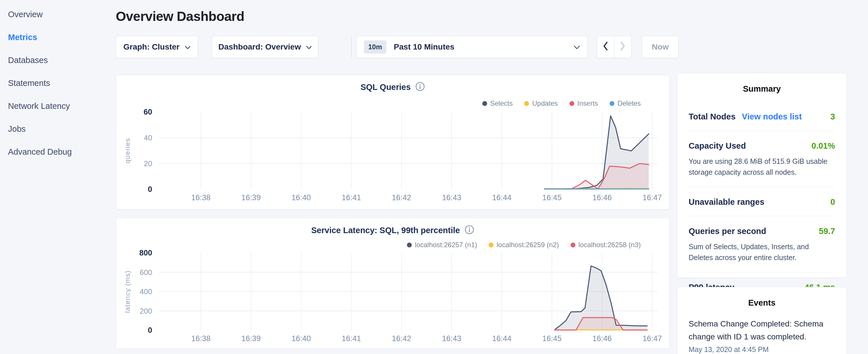  Describe the element at coordinates (375, 47) in the screenshot. I see `time-window-badge: 10m` at that location.